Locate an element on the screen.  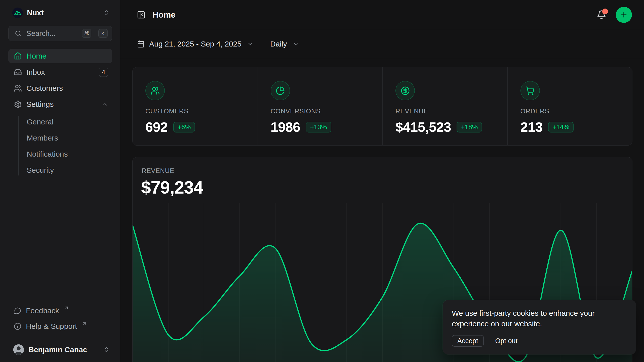
sidebar-item-inbox: Inbox 4 is located at coordinates (60, 72).